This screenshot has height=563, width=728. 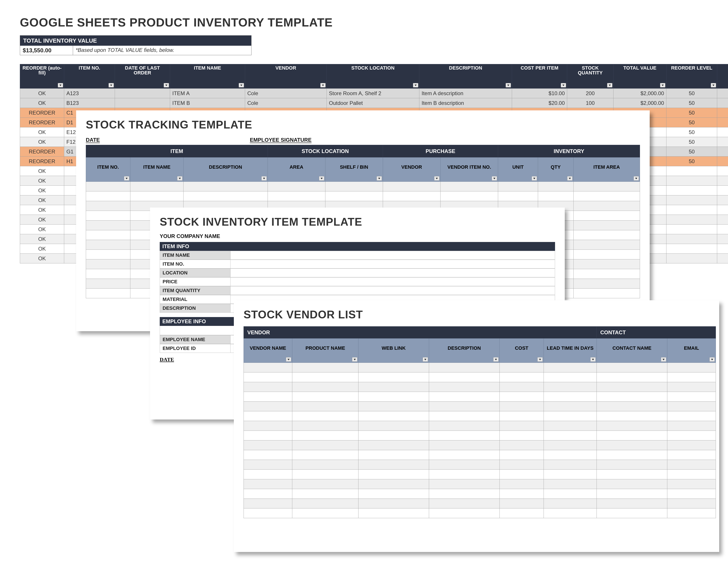 I want to click on stt-col-filter: ITEM AREA, so click(x=607, y=169).